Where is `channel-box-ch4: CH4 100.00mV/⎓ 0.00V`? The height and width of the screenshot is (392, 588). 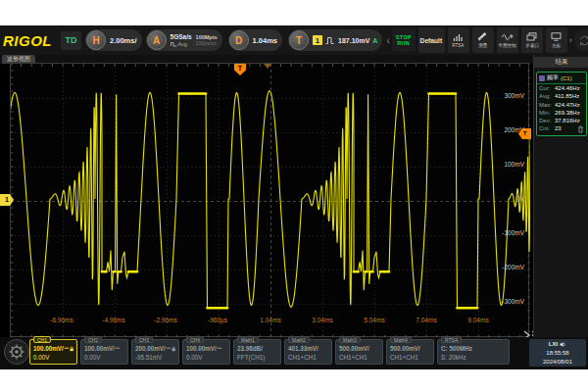 channel-box-ch4: CH4 100.00mV/⎓ 0.00V is located at coordinates (206, 352).